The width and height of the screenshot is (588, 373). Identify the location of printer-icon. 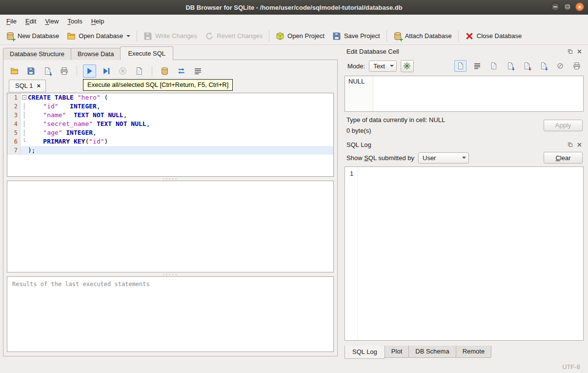
(577, 66).